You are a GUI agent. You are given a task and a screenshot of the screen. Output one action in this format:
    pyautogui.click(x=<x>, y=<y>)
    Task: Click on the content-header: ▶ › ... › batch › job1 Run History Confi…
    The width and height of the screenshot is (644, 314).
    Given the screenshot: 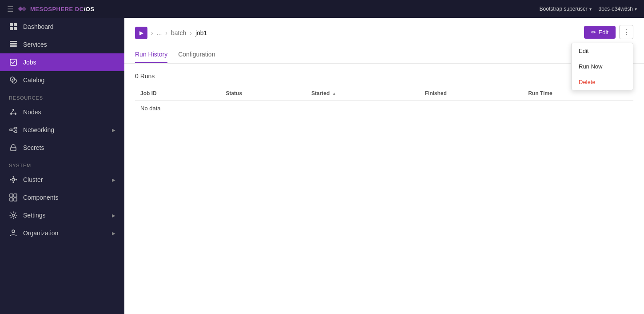 What is the action you would take?
    pyautogui.click(x=384, y=41)
    